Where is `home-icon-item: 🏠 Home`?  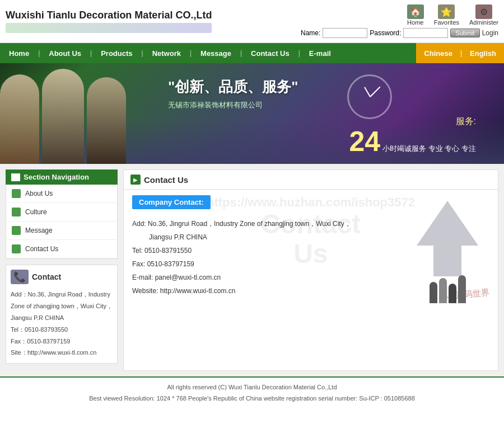
home-icon-item: 🏠 Home is located at coordinates (416, 15).